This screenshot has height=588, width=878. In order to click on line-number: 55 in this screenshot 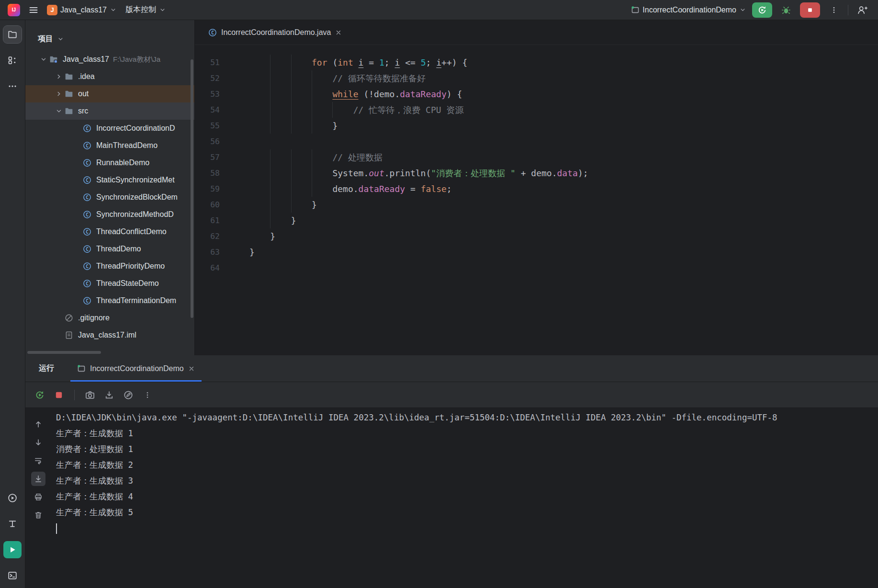, I will do `click(207, 125)`.